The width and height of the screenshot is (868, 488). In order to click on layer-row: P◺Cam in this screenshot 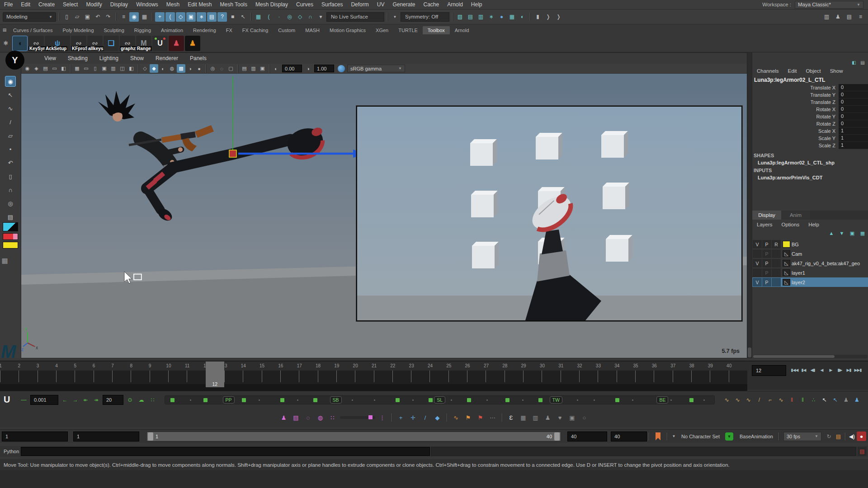, I will do `click(810, 254)`.